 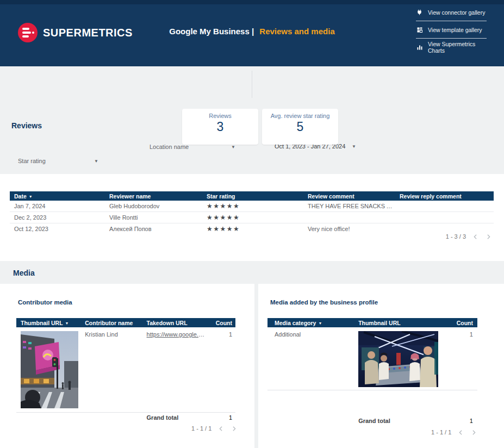 What do you see at coordinates (27, 126) in the screenshot?
I see `reviews-section-title: Reviews` at bounding box center [27, 126].